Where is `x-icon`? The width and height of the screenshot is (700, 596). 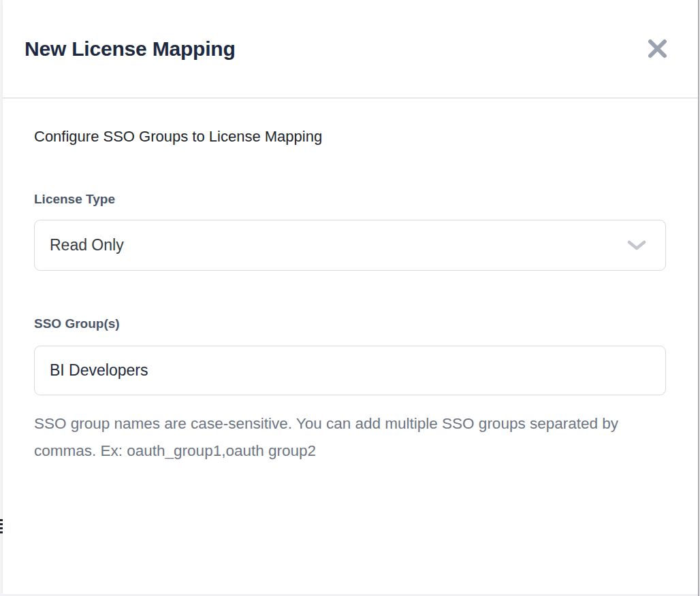
x-icon is located at coordinates (658, 56).